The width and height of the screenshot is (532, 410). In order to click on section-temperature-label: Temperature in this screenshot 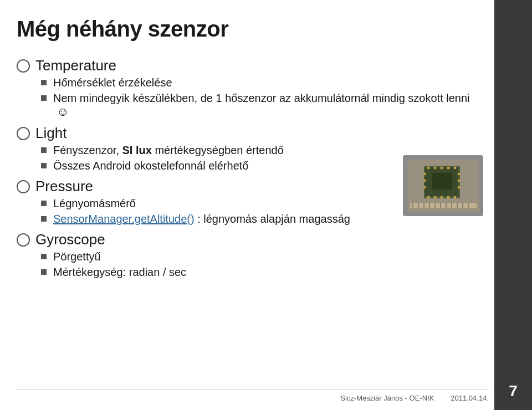, I will do `click(76, 65)`.